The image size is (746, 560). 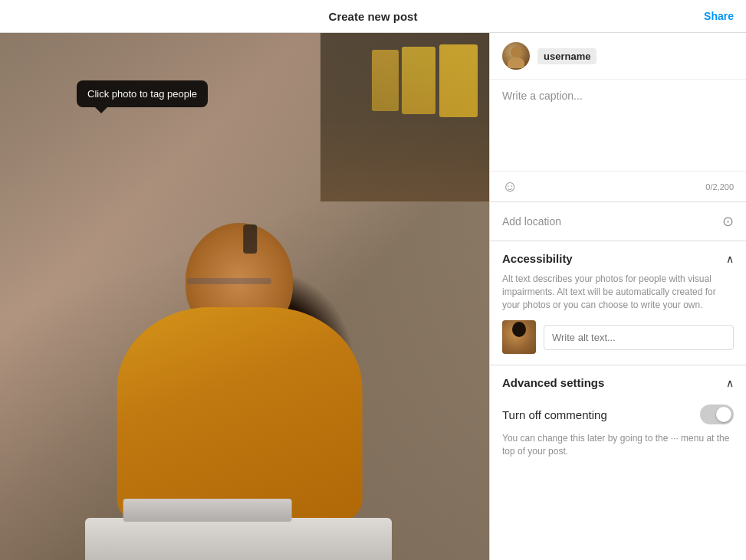 I want to click on emoji-row: ☺ 0/2,200, so click(x=618, y=187).